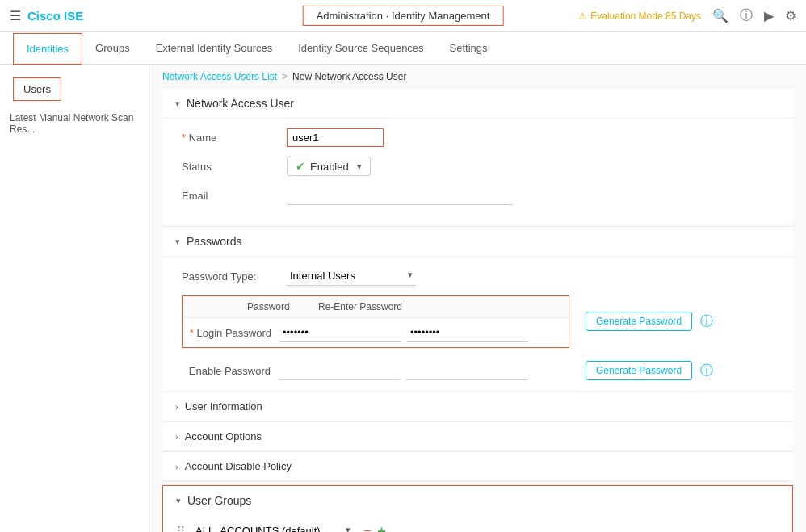  What do you see at coordinates (478, 195) in the screenshot?
I see `email-row: Email` at bounding box center [478, 195].